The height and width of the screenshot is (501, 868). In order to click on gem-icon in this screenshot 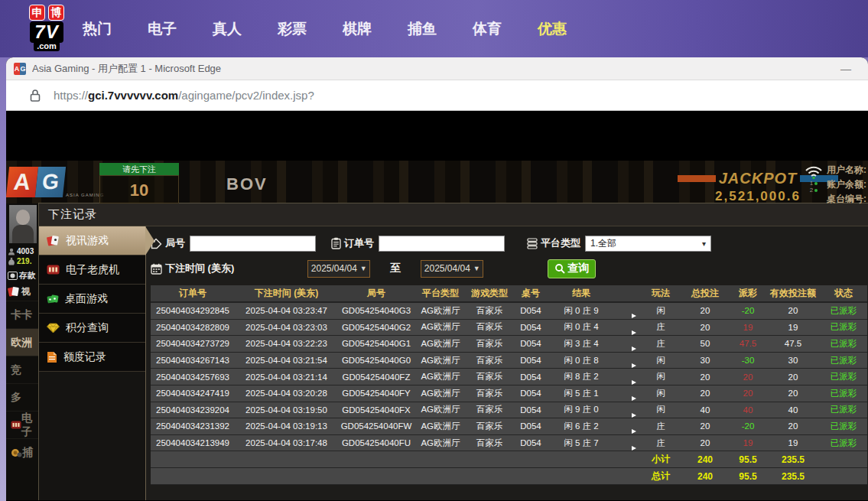, I will do `click(54, 328)`.